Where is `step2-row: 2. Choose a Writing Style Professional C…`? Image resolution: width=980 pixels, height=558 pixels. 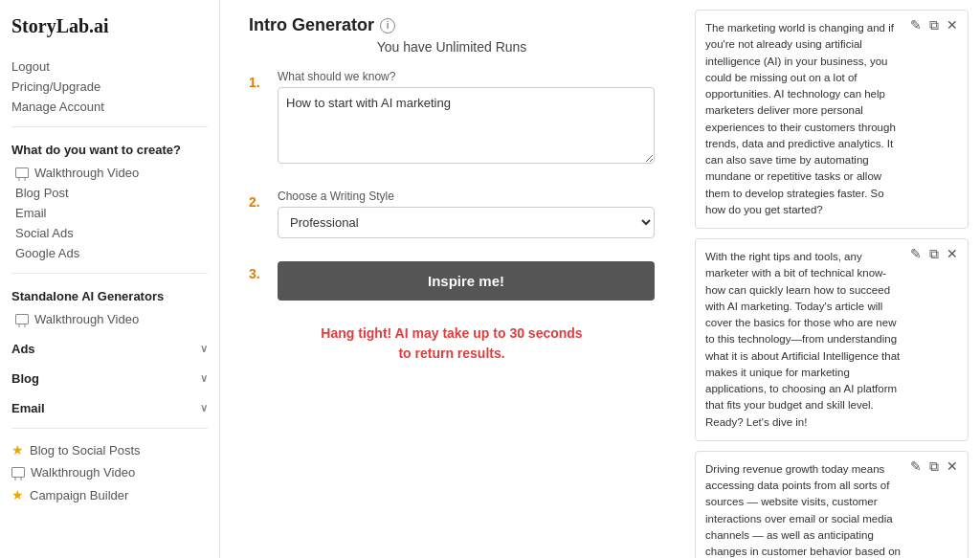
step2-row: 2. Choose a Writing Style Professional C… is located at coordinates (452, 220).